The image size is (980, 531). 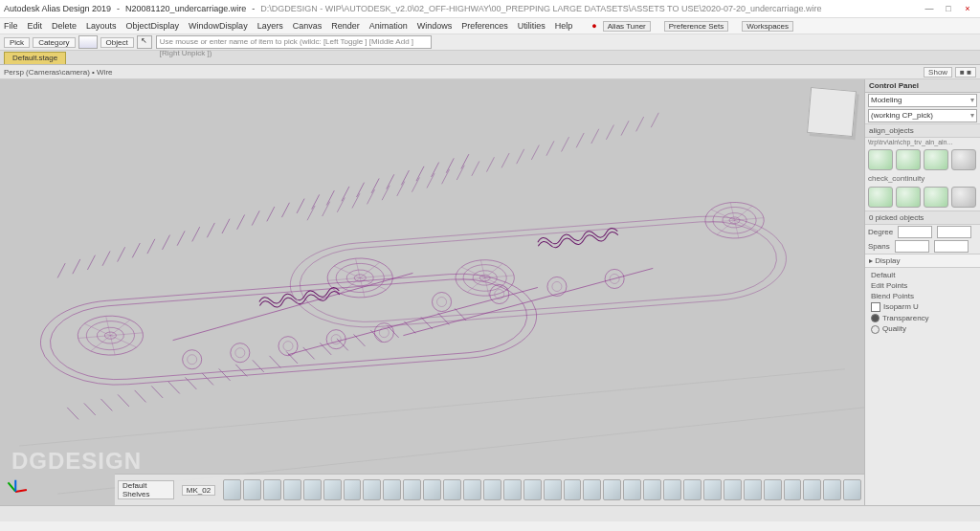 I want to click on menu-objectdisplay: ObjectDisplay, so click(x=153, y=26).